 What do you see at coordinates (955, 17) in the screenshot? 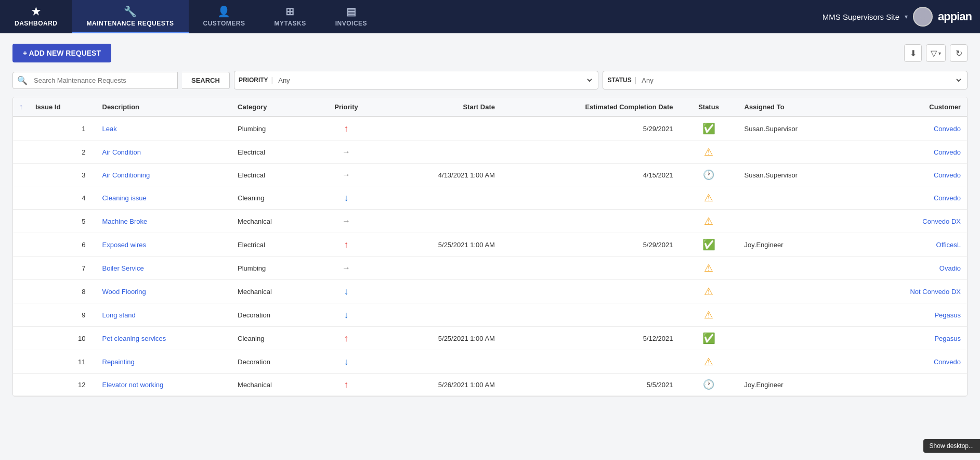
I see `appian-logo: appian` at bounding box center [955, 17].